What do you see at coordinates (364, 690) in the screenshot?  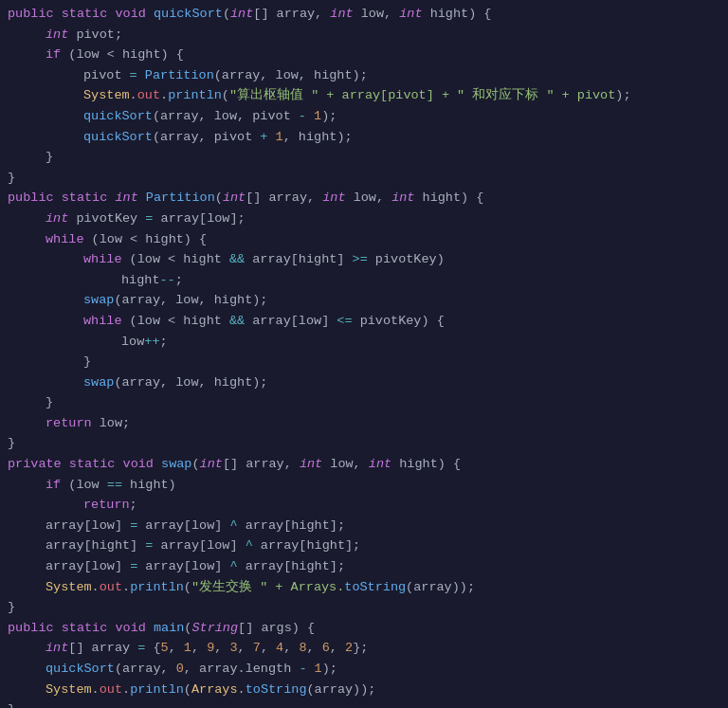 I see `code-line: System.out.println(Arrays.toString(array…` at bounding box center [364, 690].